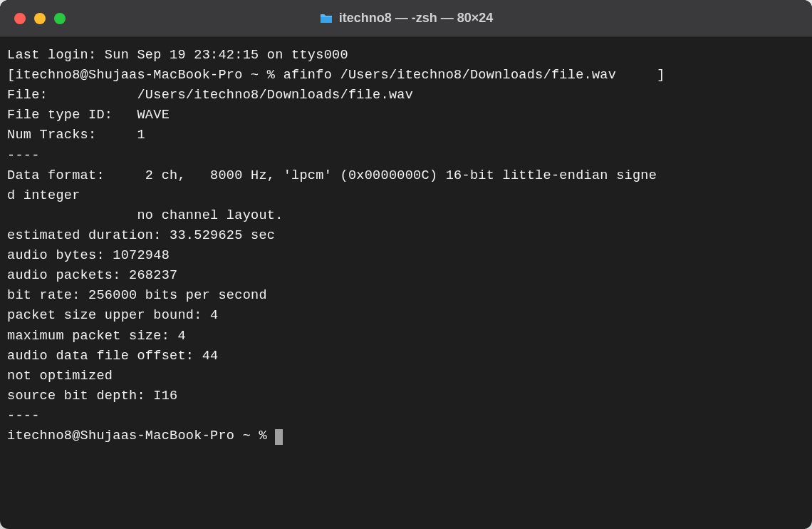 The image size is (812, 529). What do you see at coordinates (88, 115) in the screenshot?
I see `output-file-type: File type ID: WAVE` at bounding box center [88, 115].